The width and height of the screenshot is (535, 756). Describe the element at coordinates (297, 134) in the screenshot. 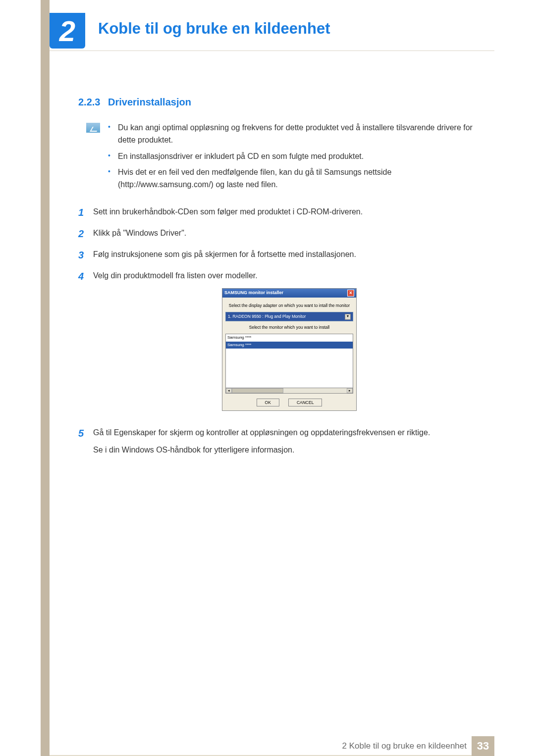

I see `note-bullet: Du kan angi optimal oppløsning og frekve…` at that location.